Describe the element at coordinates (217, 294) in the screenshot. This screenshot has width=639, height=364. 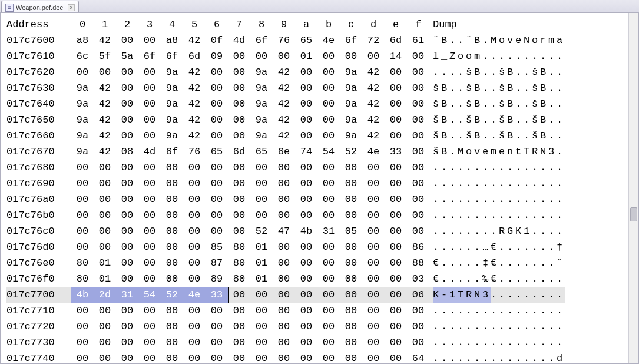
I see `hex-byte: 33` at that location.